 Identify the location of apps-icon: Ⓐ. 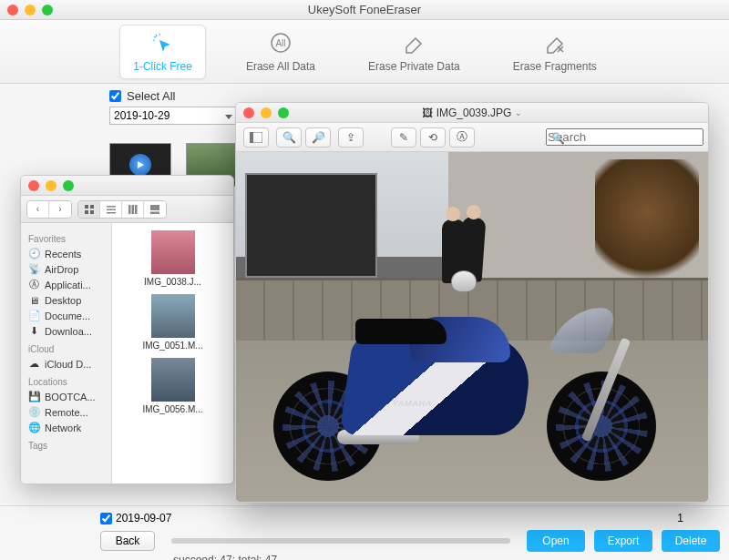
(35, 284).